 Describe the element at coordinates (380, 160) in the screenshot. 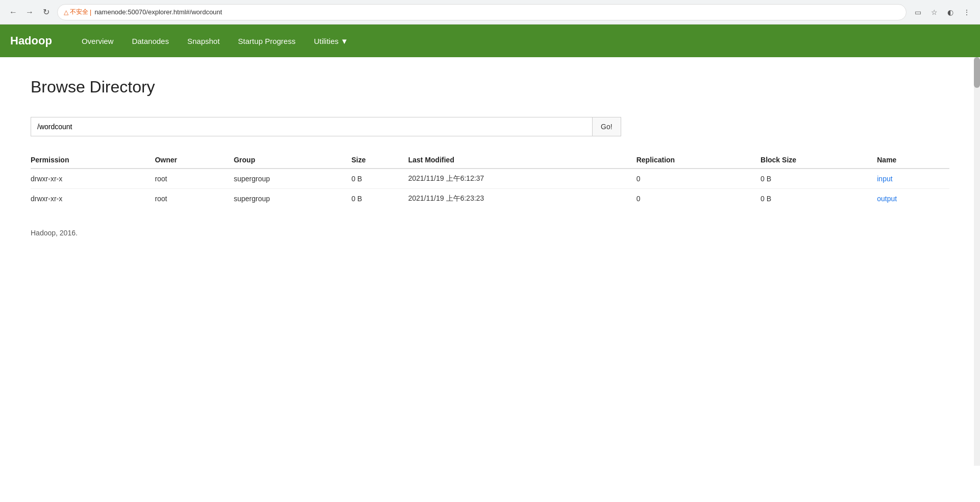

I see `col-size: Size` at that location.